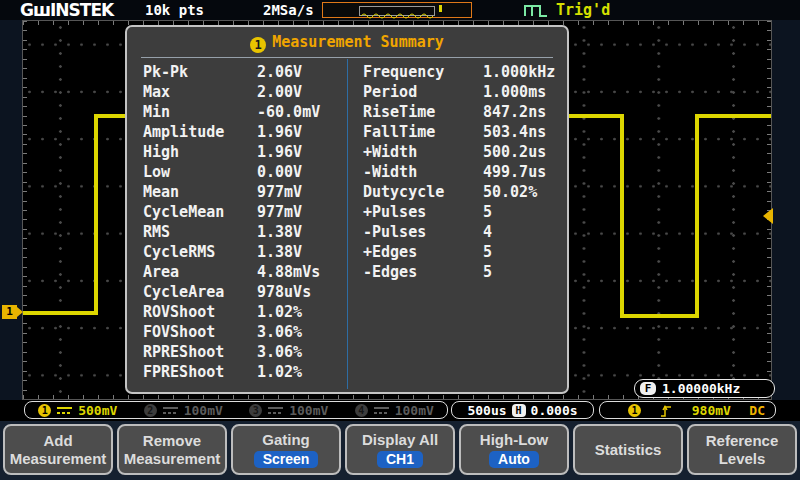  I want to click on measurement-row: RMS1.38V, so click(243, 232).